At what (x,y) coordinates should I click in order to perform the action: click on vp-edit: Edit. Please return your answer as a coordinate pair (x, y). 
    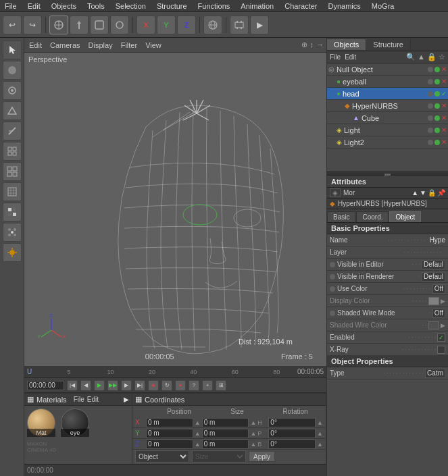
    Looking at the image, I should click on (35, 45).